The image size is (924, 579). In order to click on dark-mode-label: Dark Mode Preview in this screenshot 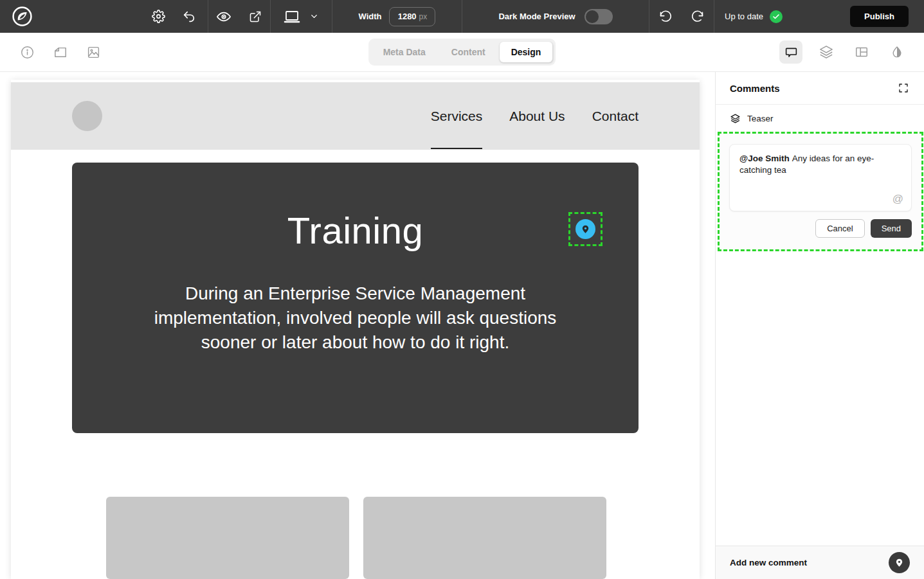, I will do `click(536, 17)`.